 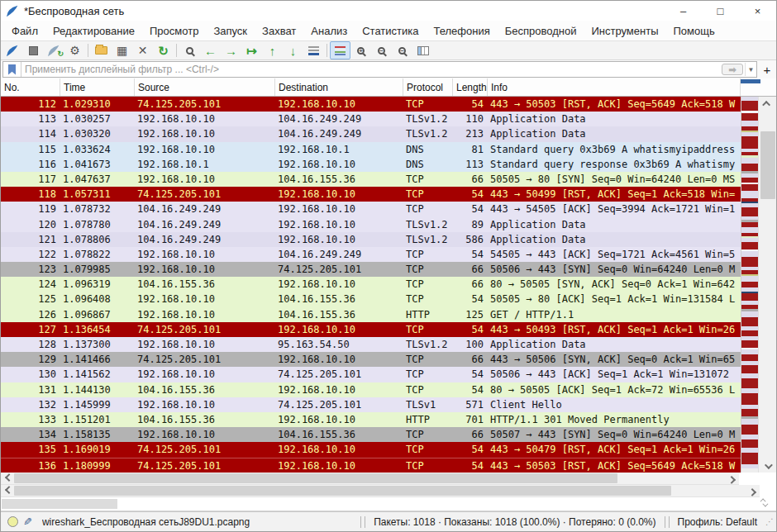 I want to click on colorize-icon, so click(x=341, y=50).